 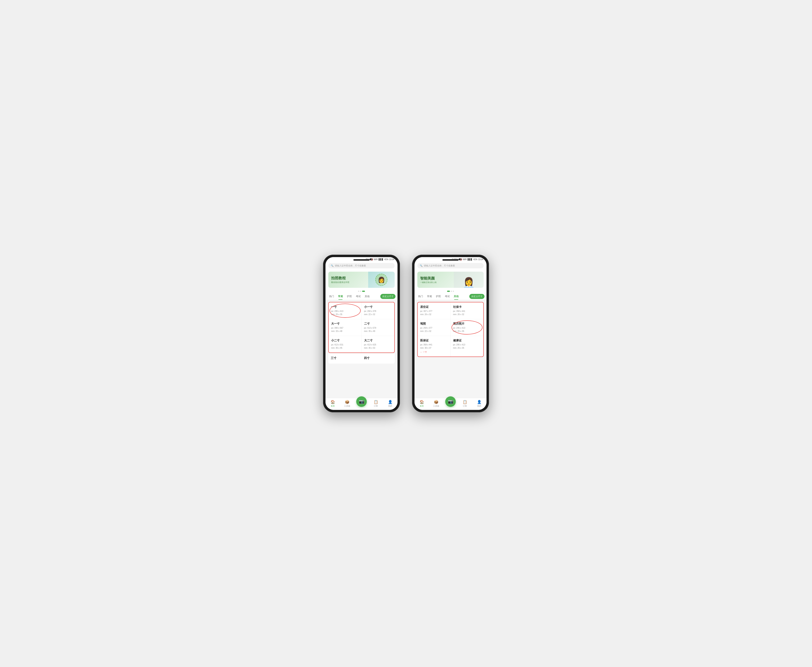 I want to click on item-mm-1-4: mm: 35 x 49, so click(x=378, y=331).